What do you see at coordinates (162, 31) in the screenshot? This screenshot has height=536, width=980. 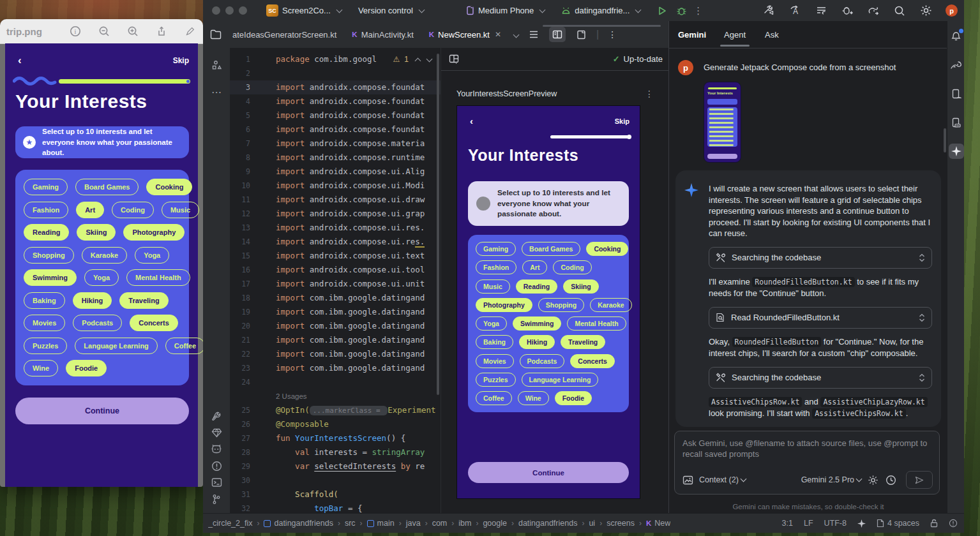 I see `share-icon` at bounding box center [162, 31].